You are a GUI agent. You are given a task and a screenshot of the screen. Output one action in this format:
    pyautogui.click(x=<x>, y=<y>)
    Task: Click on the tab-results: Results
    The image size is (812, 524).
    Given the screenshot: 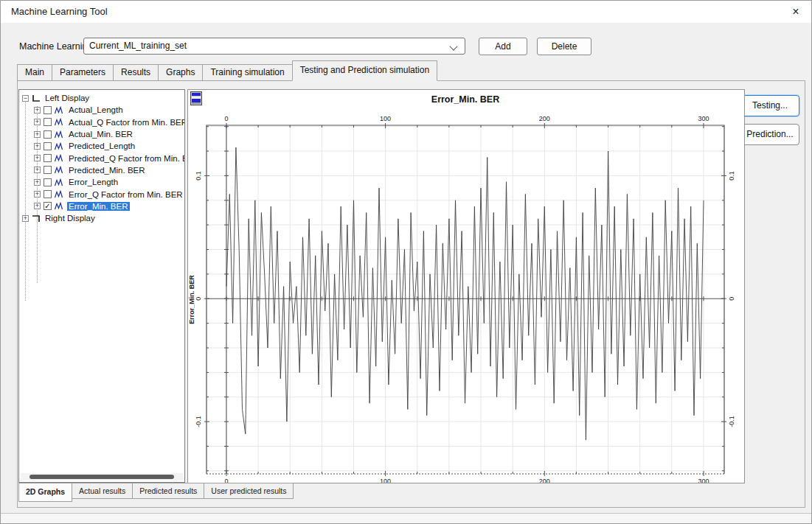 What is the action you would take?
    pyautogui.click(x=136, y=72)
    